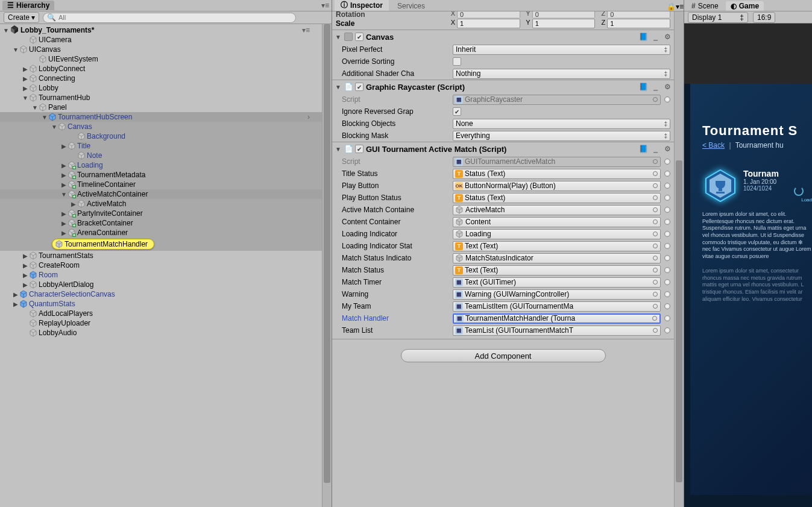 The image size is (812, 507). What do you see at coordinates (745, 6) in the screenshot?
I see `tab-game: ◐Game` at bounding box center [745, 6].